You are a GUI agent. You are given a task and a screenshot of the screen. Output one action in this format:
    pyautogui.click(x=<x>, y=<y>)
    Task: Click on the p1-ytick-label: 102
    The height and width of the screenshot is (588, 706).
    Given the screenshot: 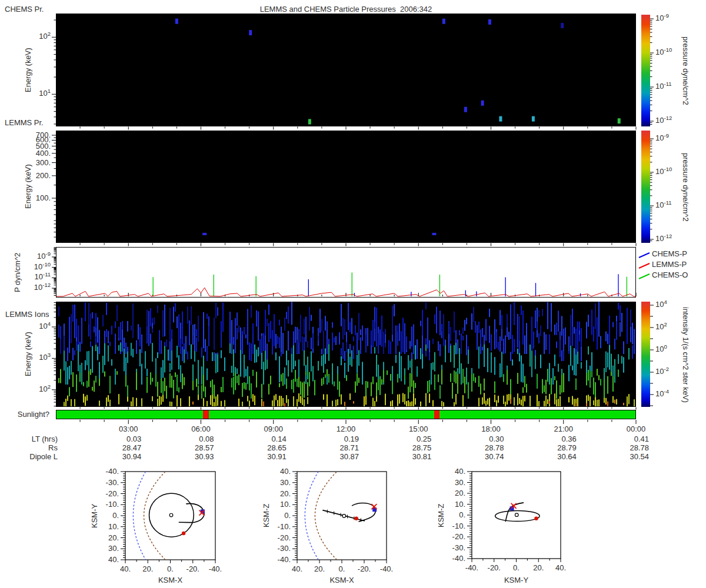 What is the action you would take?
    pyautogui.click(x=42, y=36)
    